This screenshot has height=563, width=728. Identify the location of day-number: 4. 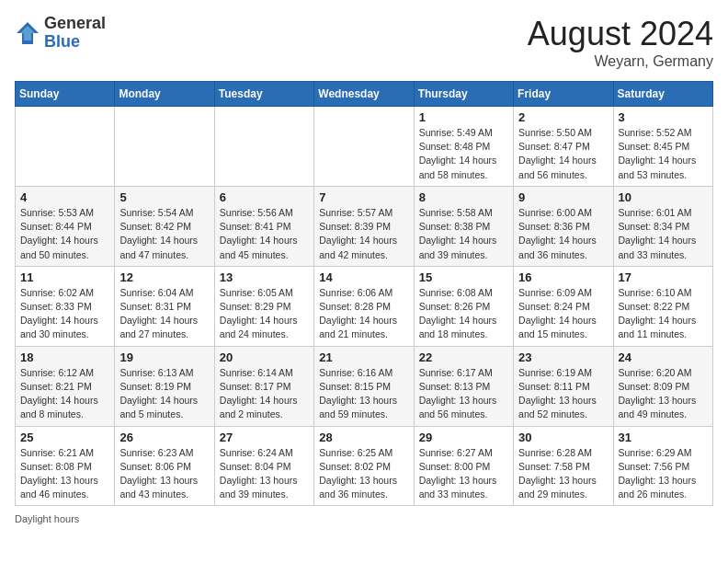
(64, 197).